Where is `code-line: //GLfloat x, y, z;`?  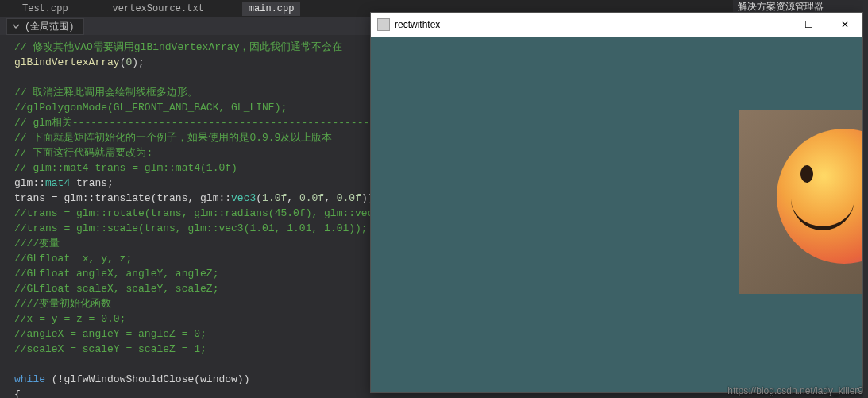
code-line: //GLfloat x, y, z; is located at coordinates (73, 259).